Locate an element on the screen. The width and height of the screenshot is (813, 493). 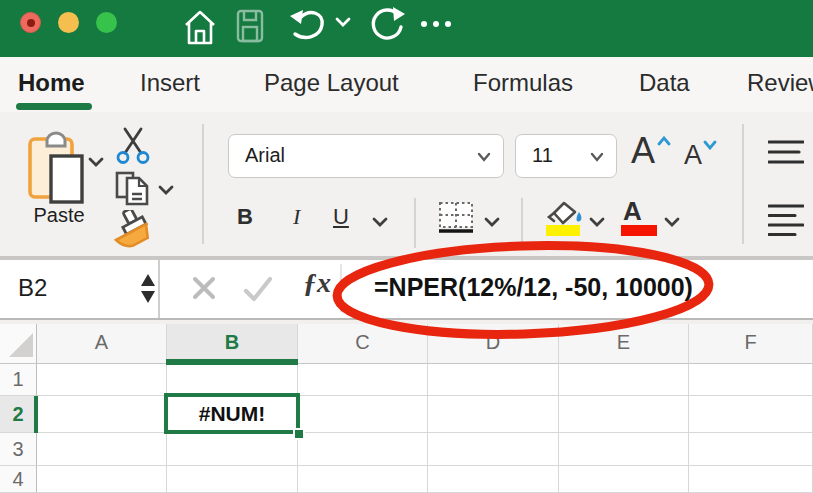
undo-icon is located at coordinates (308, 26).